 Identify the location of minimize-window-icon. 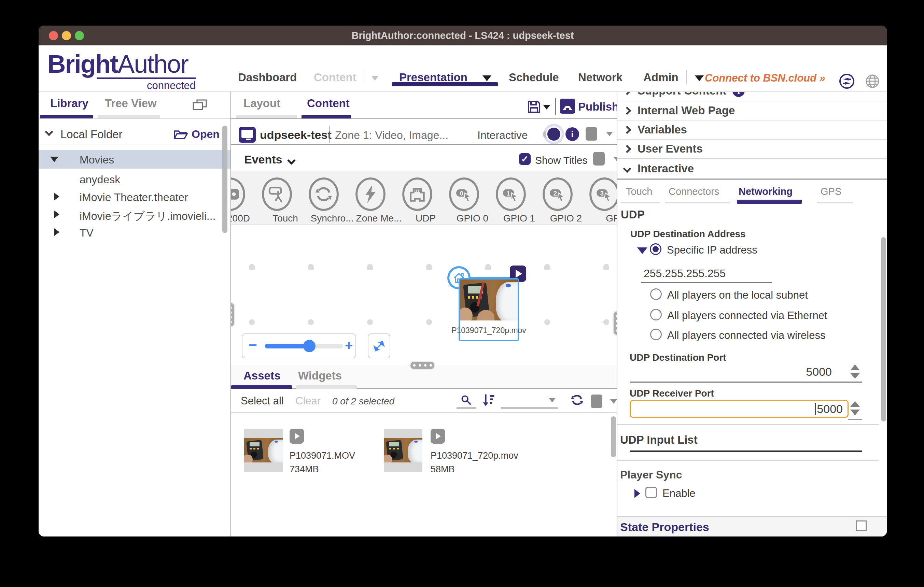
(66, 36).